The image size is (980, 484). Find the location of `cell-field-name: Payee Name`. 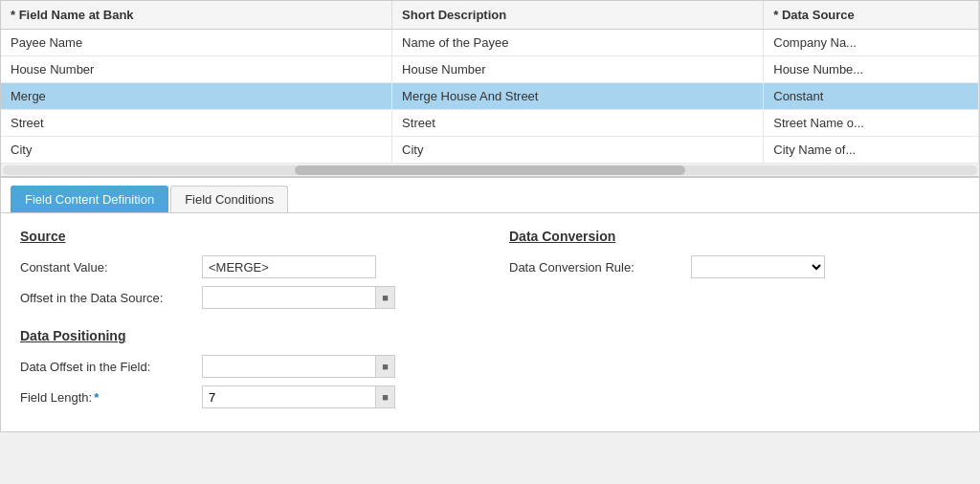

cell-field-name: Payee Name is located at coordinates (197, 43).